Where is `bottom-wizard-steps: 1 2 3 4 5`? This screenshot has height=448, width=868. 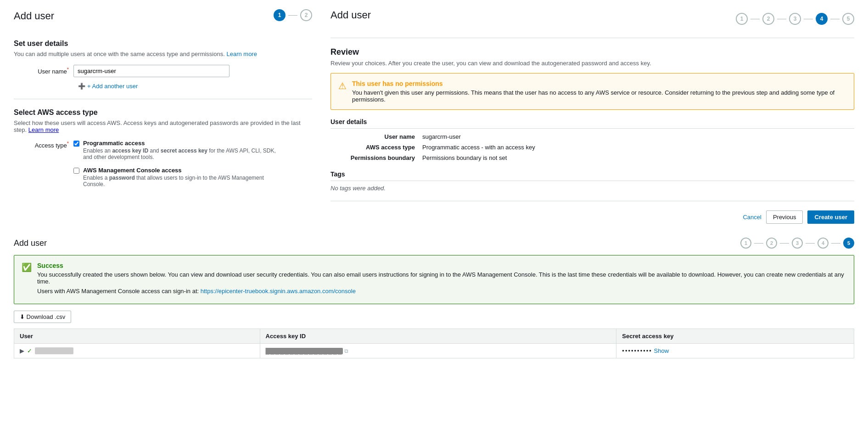 bottom-wizard-steps: 1 2 3 4 5 is located at coordinates (797, 243).